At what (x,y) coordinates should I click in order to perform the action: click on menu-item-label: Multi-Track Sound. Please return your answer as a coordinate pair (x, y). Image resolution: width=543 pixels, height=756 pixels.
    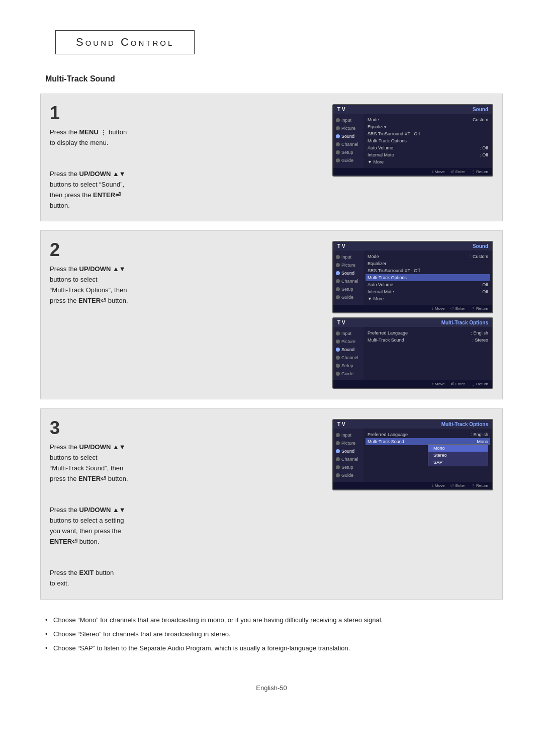
    Looking at the image, I should click on (386, 340).